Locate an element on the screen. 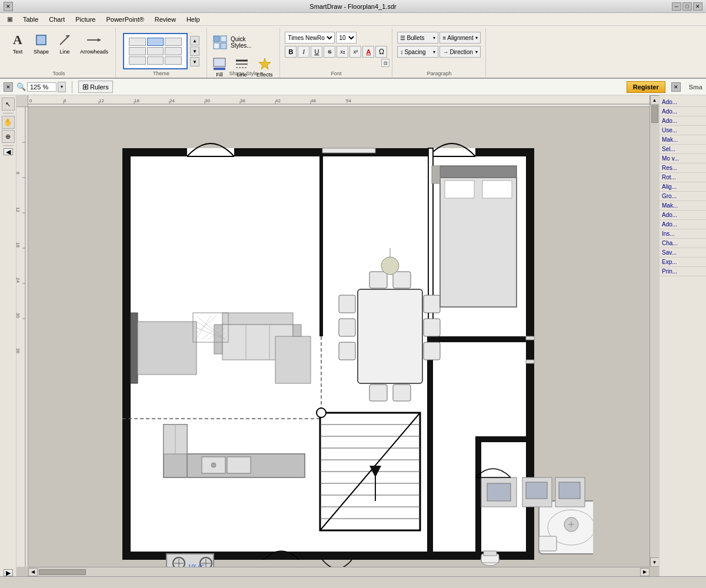  rulers-btn: ⊞ Rulers is located at coordinates (95, 87).